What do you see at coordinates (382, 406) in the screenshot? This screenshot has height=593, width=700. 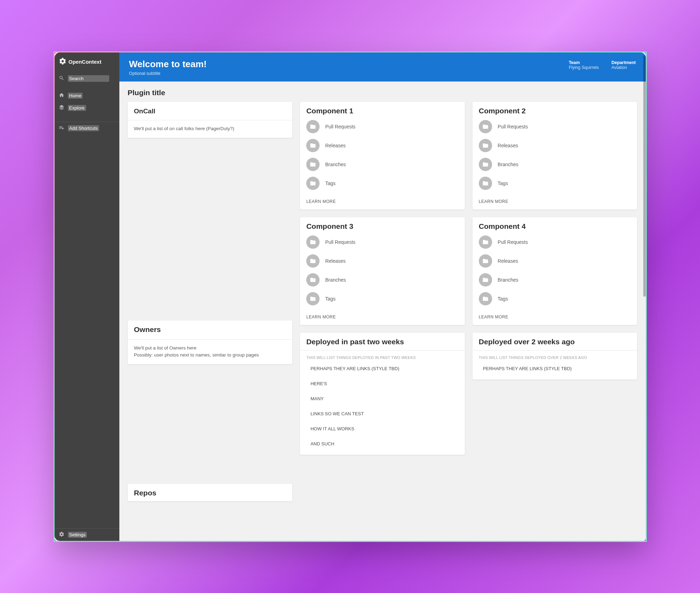 I see `link-list: PERHAPS THEY ARE LINKS (STYLE TBD)HERE'S…` at bounding box center [382, 406].